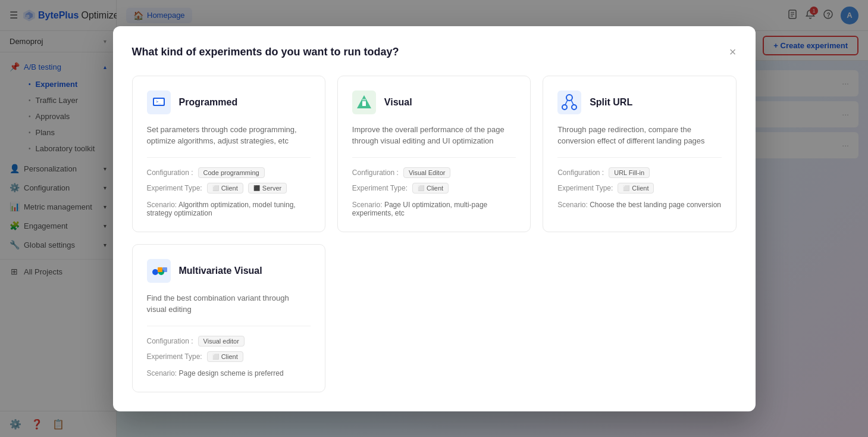  What do you see at coordinates (611, 102) in the screenshot?
I see `card-title-split: Split URL` at bounding box center [611, 102].